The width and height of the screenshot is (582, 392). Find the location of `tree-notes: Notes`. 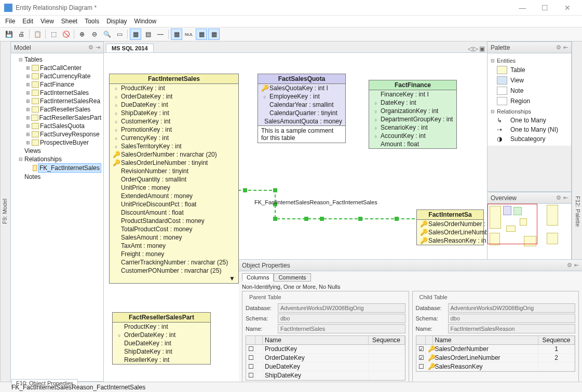

tree-notes: Notes is located at coordinates (32, 177).